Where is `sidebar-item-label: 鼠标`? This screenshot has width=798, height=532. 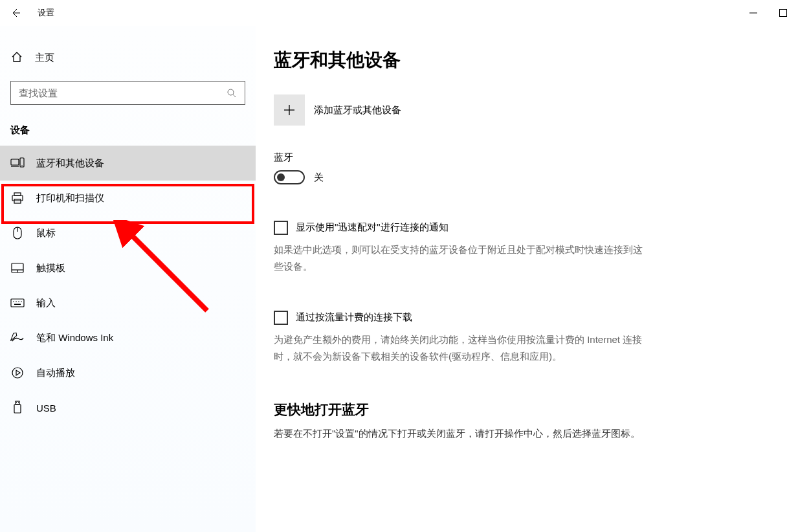
sidebar-item-label: 鼠标 is located at coordinates (46, 233).